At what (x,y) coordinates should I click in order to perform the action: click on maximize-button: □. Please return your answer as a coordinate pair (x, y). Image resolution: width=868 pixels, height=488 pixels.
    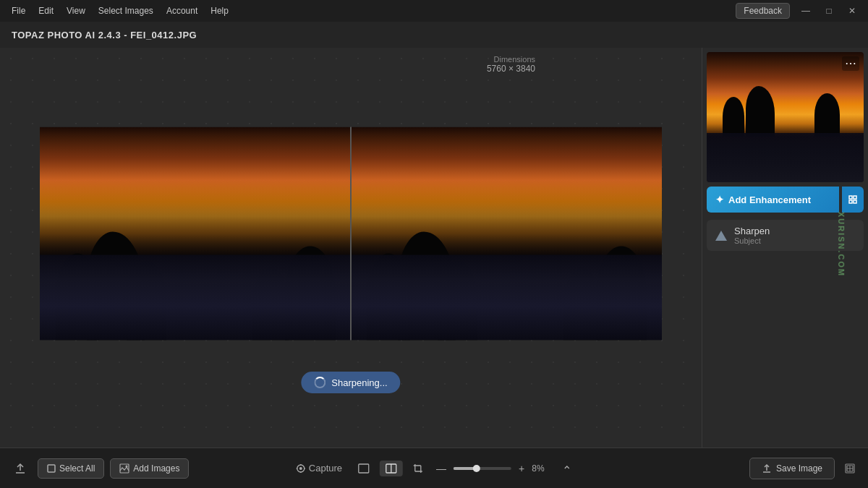
    Looking at the image, I should click on (829, 11).